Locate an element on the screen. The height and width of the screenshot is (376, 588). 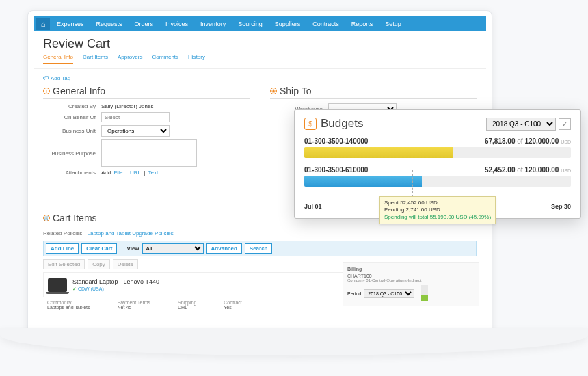
budgets-heading: Budgets is located at coordinates (342, 124).